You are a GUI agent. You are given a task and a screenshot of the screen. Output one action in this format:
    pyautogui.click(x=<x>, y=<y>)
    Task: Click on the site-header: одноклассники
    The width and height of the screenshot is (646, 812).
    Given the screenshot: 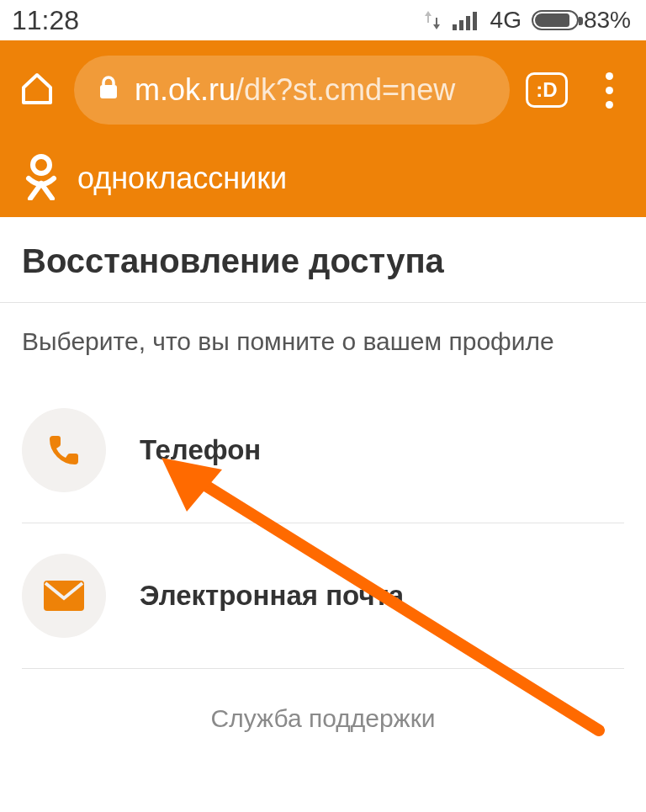 What is the action you would take?
    pyautogui.click(x=323, y=178)
    